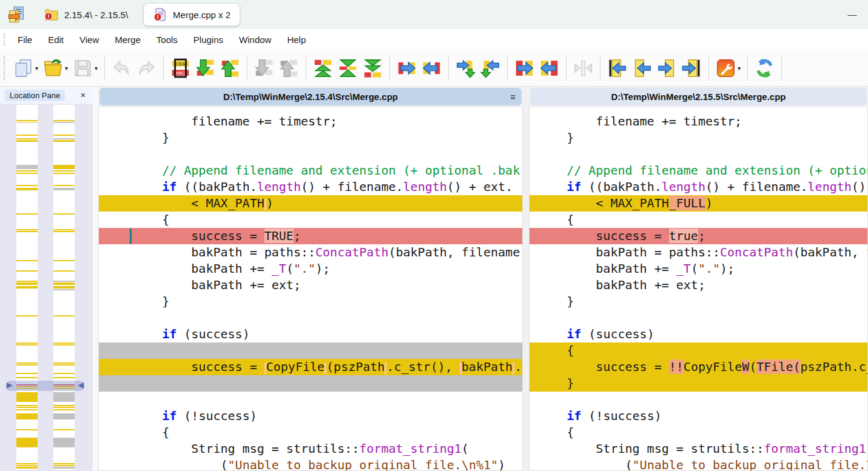  I want to click on open-button: ▾, so click(56, 68).